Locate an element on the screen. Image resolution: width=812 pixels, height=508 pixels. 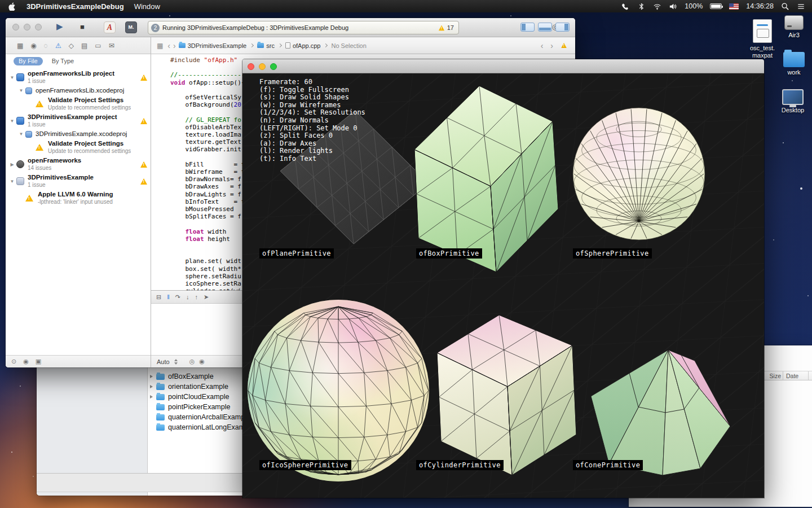
menu-bar-clock: 14:36:28 is located at coordinates (760, 6).